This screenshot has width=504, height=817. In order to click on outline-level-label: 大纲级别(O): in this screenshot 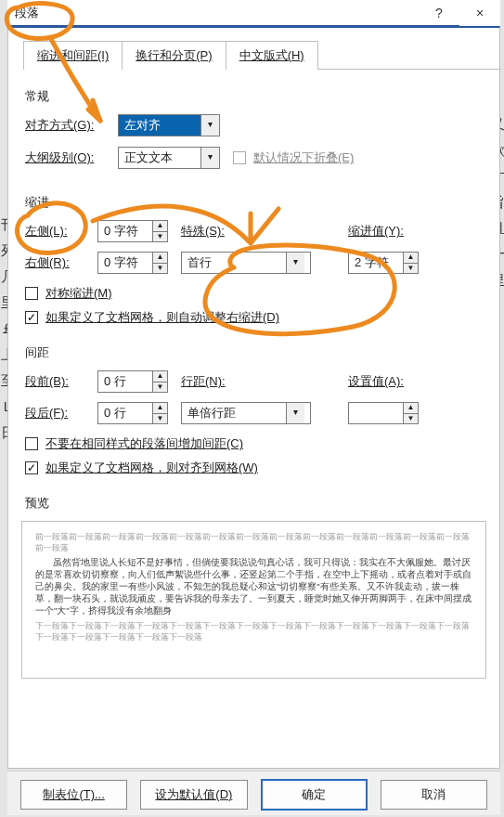, I will do `click(71, 158)`.